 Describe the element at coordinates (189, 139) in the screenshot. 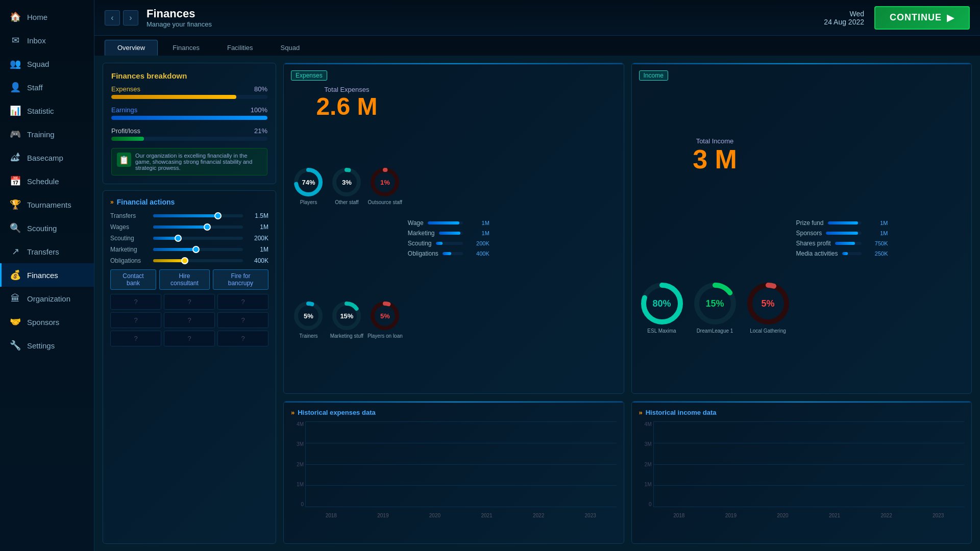

I see `profit-progress-bar` at that location.